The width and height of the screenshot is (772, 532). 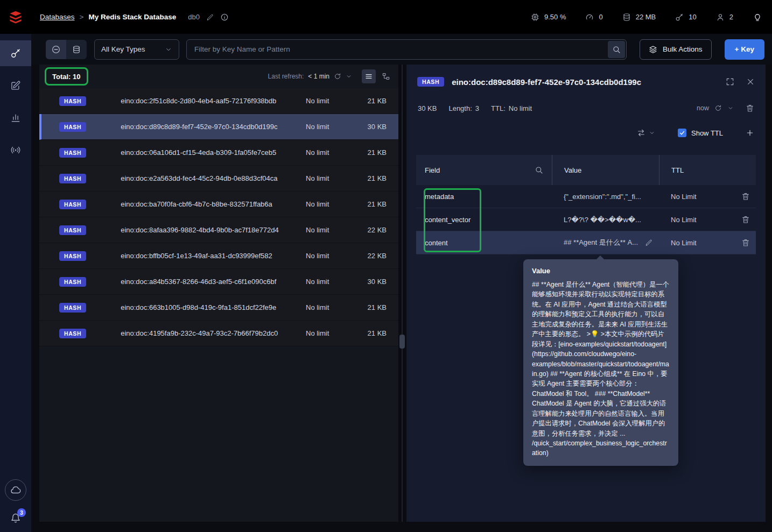 What do you see at coordinates (720, 17) in the screenshot?
I see `user-icon` at bounding box center [720, 17].